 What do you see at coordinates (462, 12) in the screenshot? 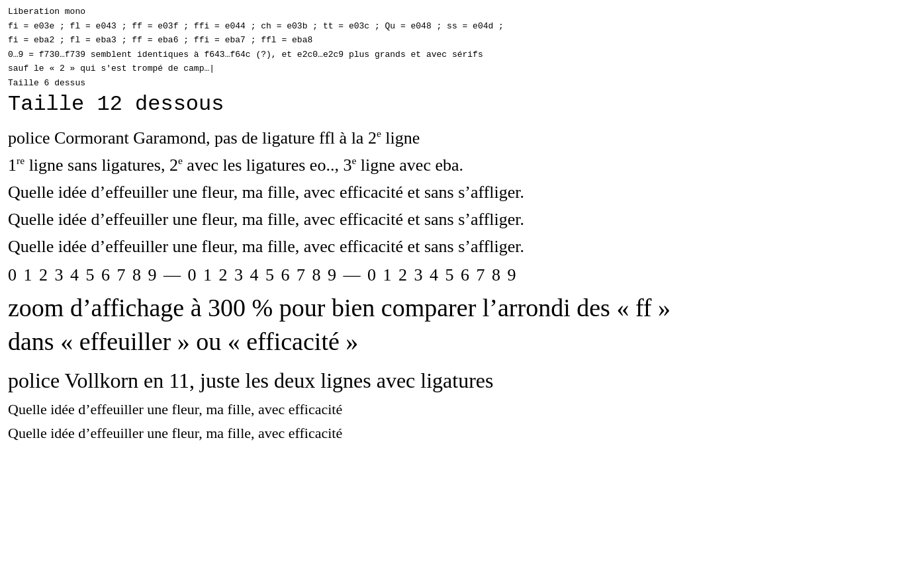
I see `font-name: Liberation mono` at bounding box center [462, 12].